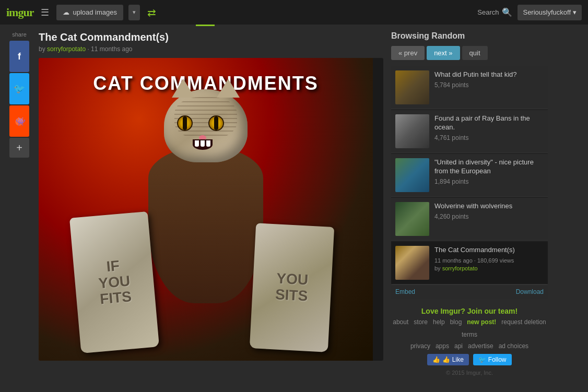  I want to click on upload-button: ☁ upload images, so click(90, 13).